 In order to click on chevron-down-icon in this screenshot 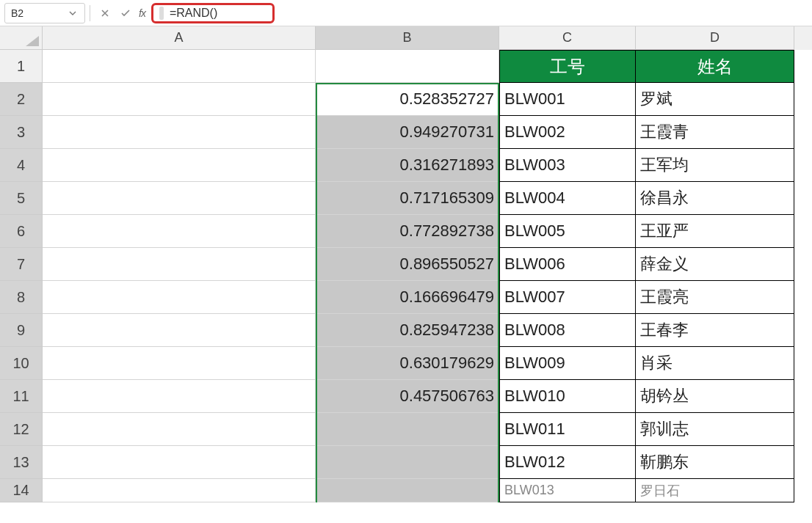, I will do `click(73, 13)`.